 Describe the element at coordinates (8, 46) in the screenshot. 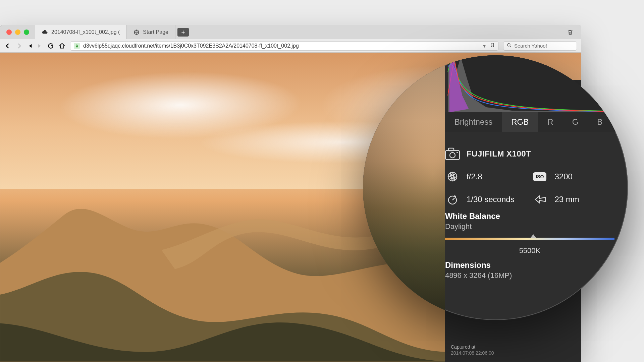

I see `back-button` at that location.